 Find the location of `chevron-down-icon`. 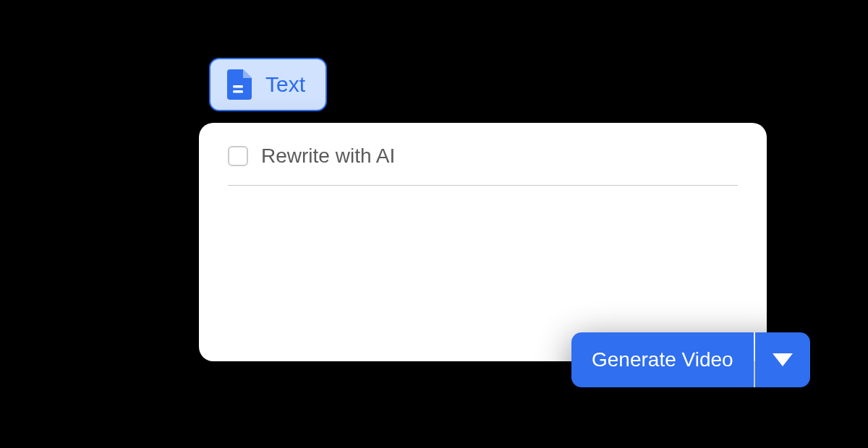

chevron-down-icon is located at coordinates (783, 360).